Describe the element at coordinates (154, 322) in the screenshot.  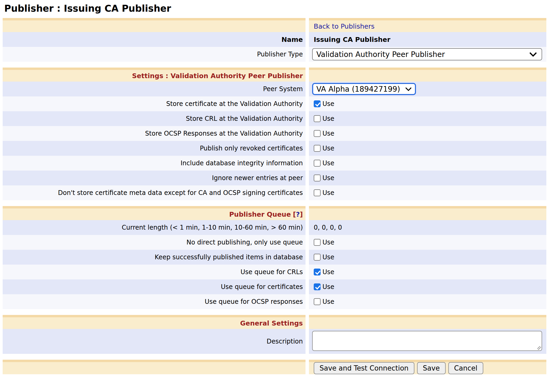
I see `general-section-header: General Settings` at that location.